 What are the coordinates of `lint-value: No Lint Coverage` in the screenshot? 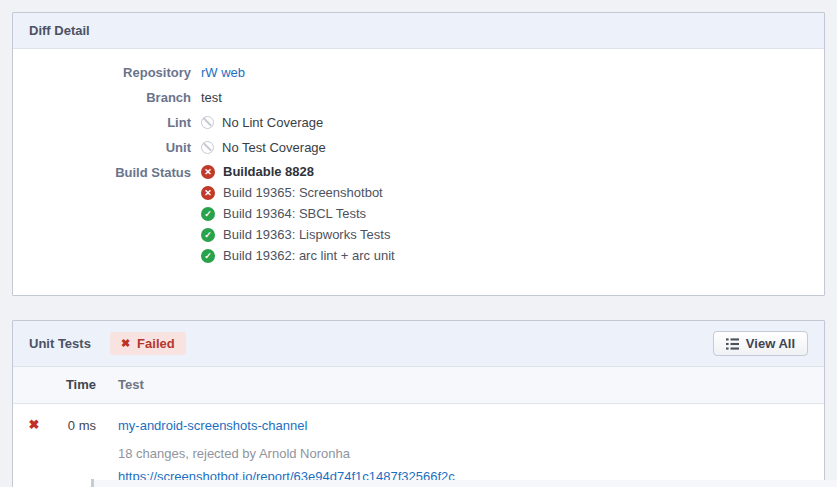 It's located at (272, 122).